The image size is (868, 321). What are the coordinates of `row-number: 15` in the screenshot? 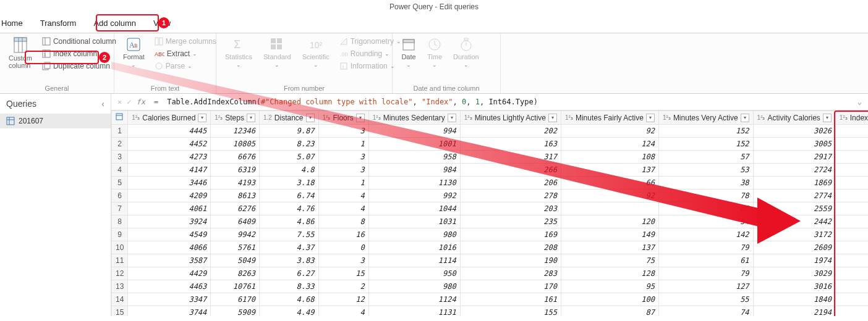 It's located at (120, 311).